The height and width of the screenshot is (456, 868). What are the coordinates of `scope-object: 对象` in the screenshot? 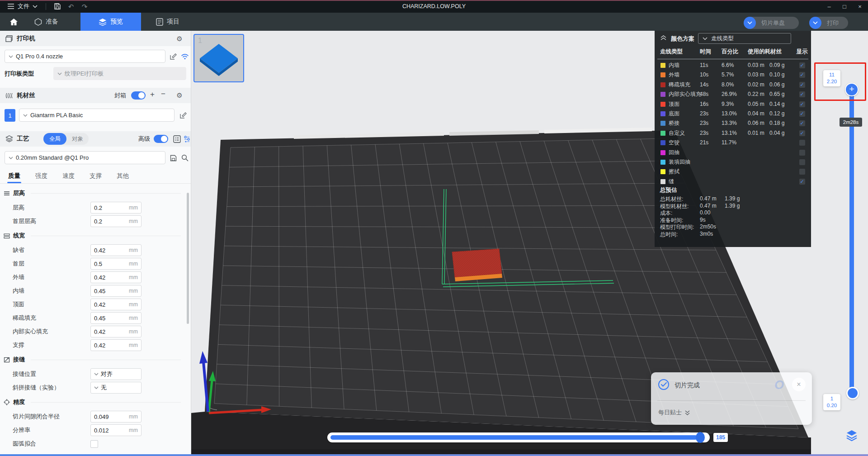 It's located at (78, 139).